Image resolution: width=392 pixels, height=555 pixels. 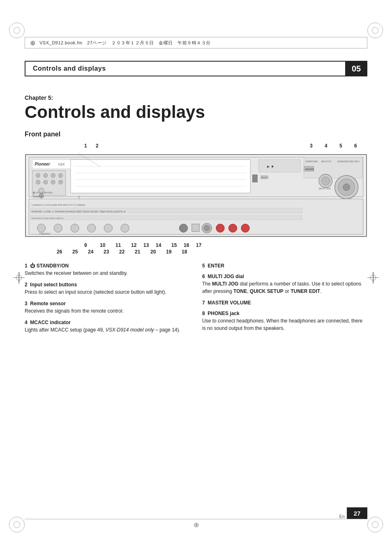 I want to click on num-label-26: 26, so click(x=65, y=252).